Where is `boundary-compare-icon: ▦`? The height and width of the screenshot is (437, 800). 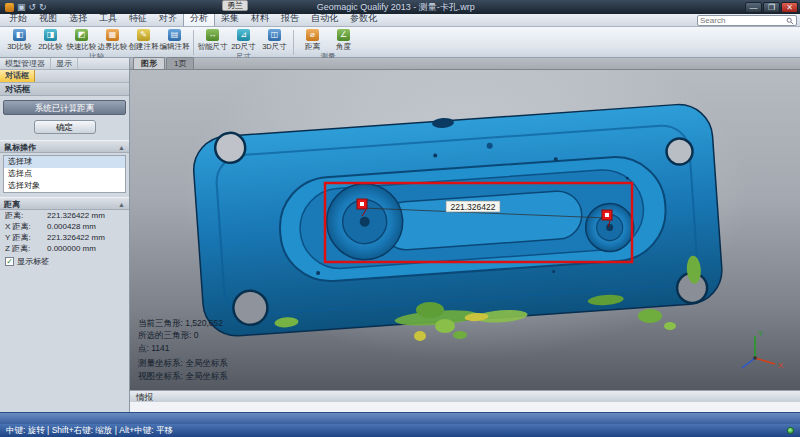
boundary-compare-icon: ▦ is located at coordinates (112, 35).